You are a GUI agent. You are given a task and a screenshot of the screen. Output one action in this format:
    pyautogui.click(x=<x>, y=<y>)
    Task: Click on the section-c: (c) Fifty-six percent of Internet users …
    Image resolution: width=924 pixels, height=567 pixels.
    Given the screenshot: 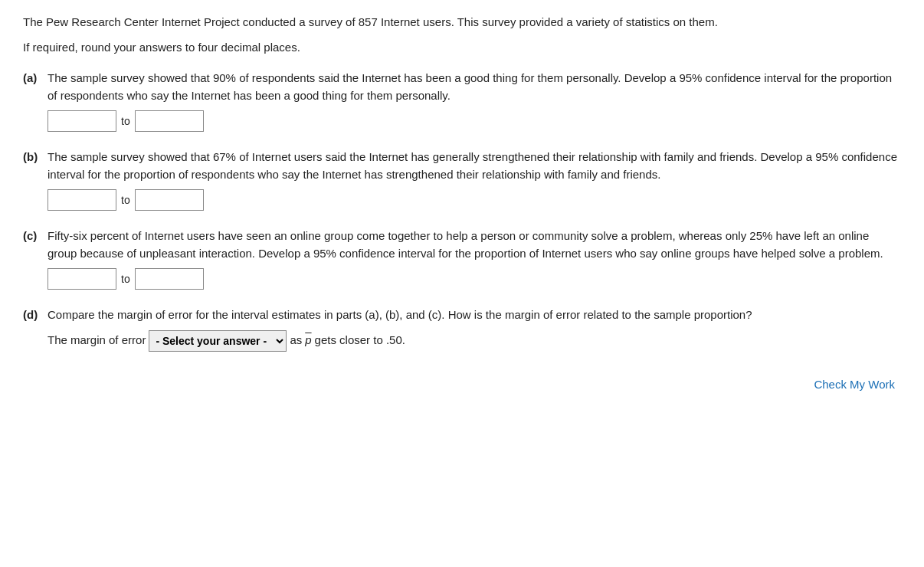 What is the action you would take?
    pyautogui.click(x=462, y=261)
    